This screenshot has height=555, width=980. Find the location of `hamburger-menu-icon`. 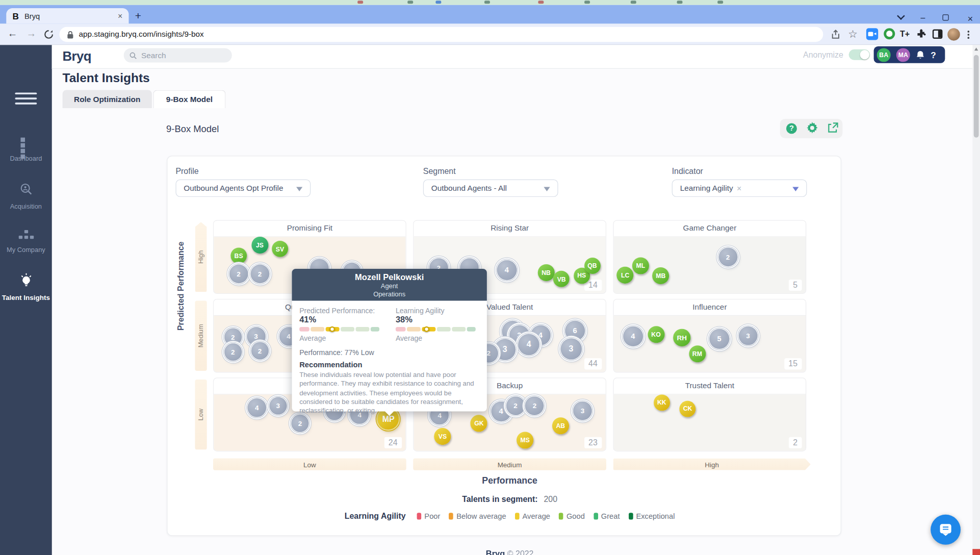

hamburger-menu-icon is located at coordinates (25, 100).